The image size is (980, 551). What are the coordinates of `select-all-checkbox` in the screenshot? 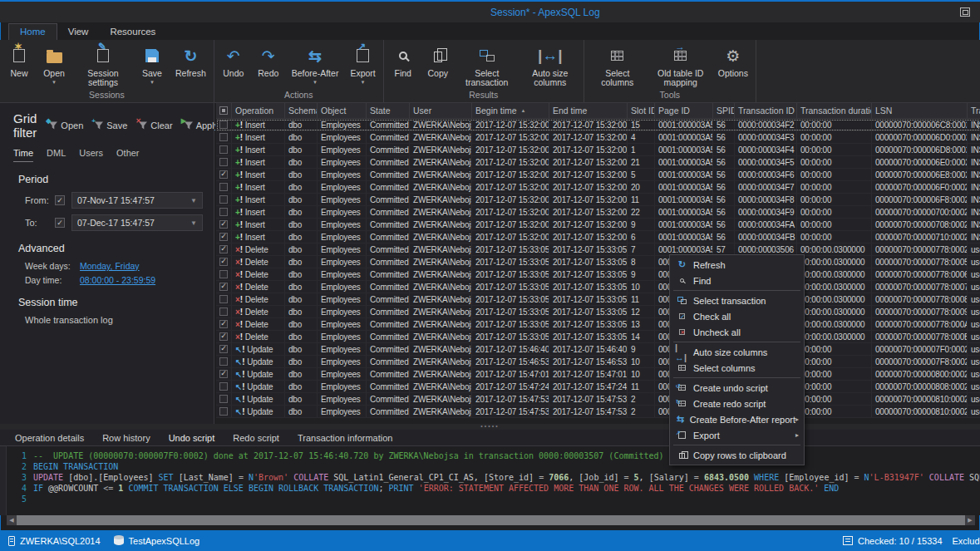 It's located at (224, 111).